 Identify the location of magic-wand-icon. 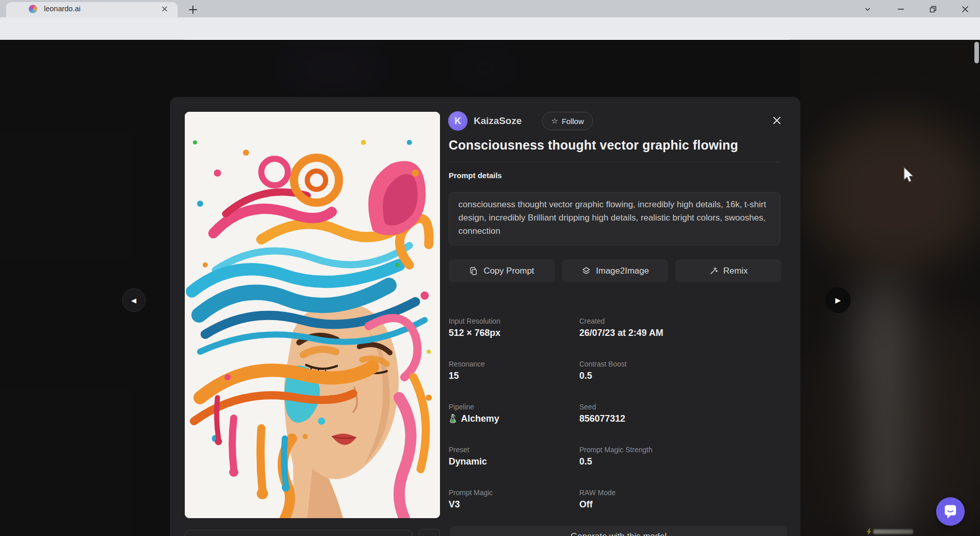
(714, 271).